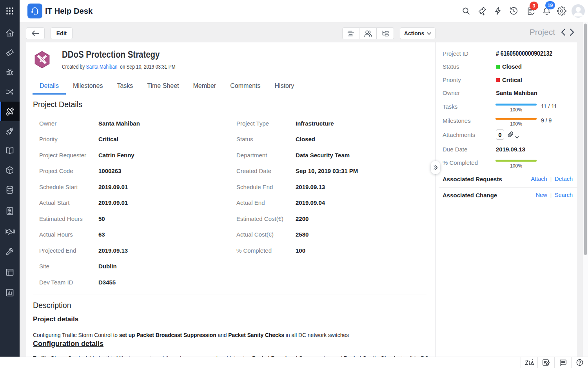 This screenshot has width=588, height=368. Describe the element at coordinates (385, 33) in the screenshot. I see `tree-view-button` at that location.